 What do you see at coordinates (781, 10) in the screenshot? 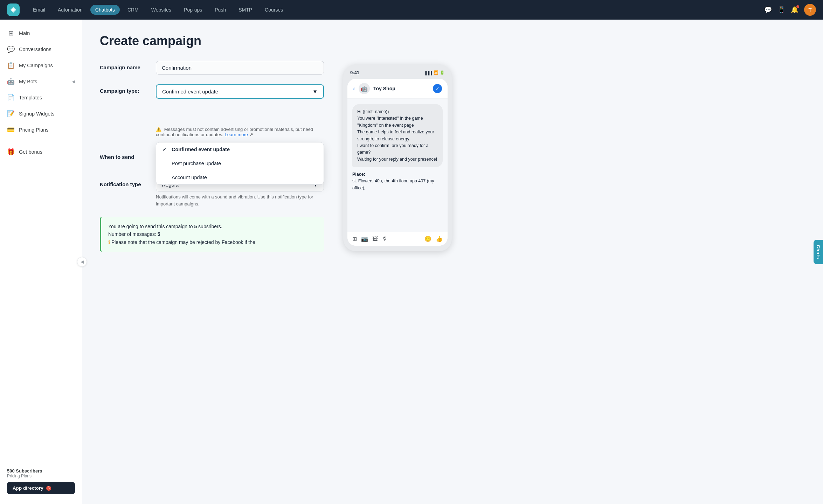
I see `mobile-icon: 📱` at bounding box center [781, 10].